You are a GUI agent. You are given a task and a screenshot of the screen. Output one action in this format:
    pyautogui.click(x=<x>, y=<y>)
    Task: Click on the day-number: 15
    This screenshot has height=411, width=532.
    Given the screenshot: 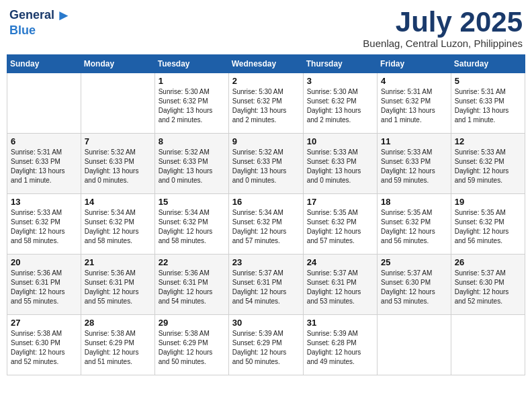 What is the action you would take?
    pyautogui.click(x=192, y=201)
    